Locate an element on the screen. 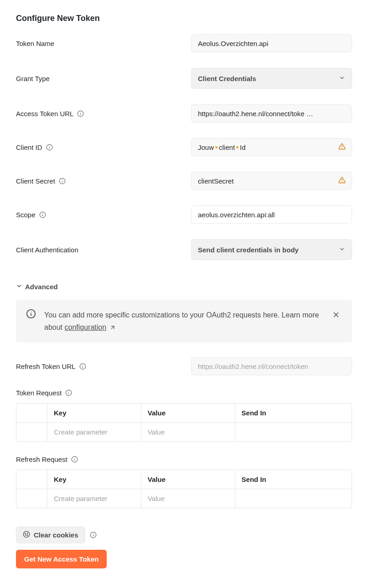  row-client-secret: Client Secret is located at coordinates (184, 181).